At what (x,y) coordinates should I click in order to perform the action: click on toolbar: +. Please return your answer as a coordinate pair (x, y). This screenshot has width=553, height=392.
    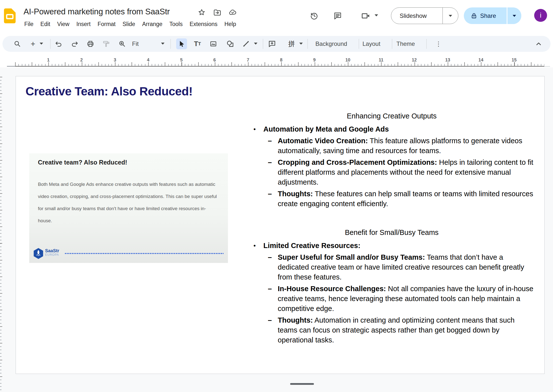
    Looking at the image, I should click on (276, 44).